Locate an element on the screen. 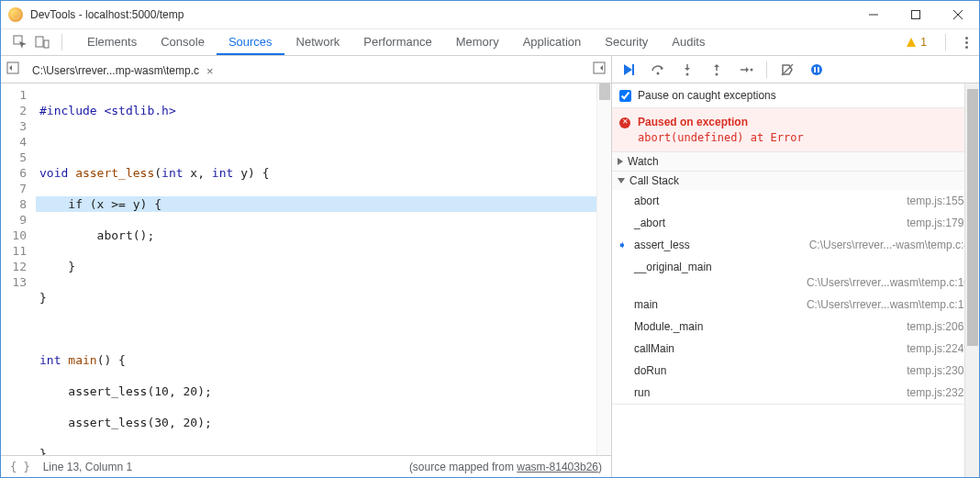 Image resolution: width=980 pixels, height=478 pixels. tab-console: Console is located at coordinates (183, 42).